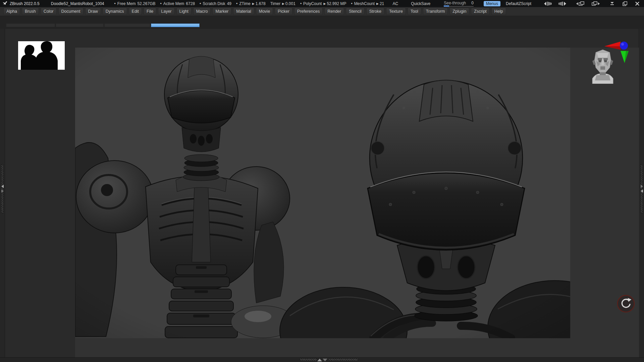 The image size is (644, 362). What do you see at coordinates (184, 11) in the screenshot?
I see `menu-item-light: Light` at bounding box center [184, 11].